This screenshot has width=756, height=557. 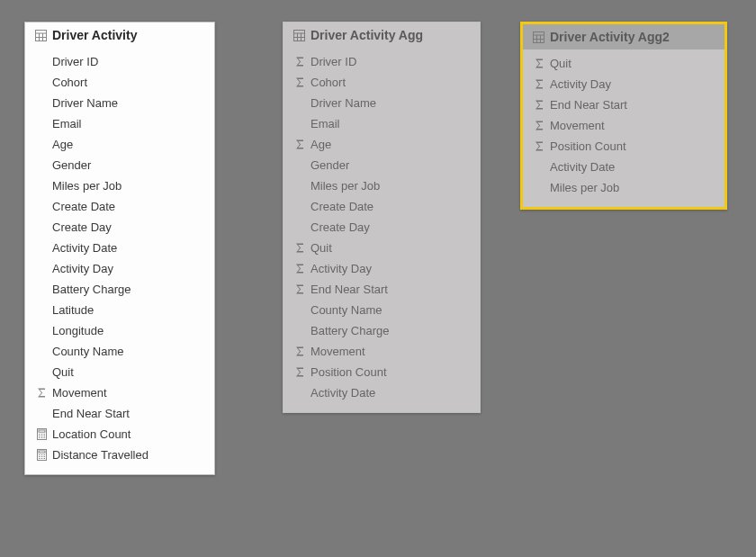 I want to click on table-header: Driver Activity Agg, so click(x=382, y=35).